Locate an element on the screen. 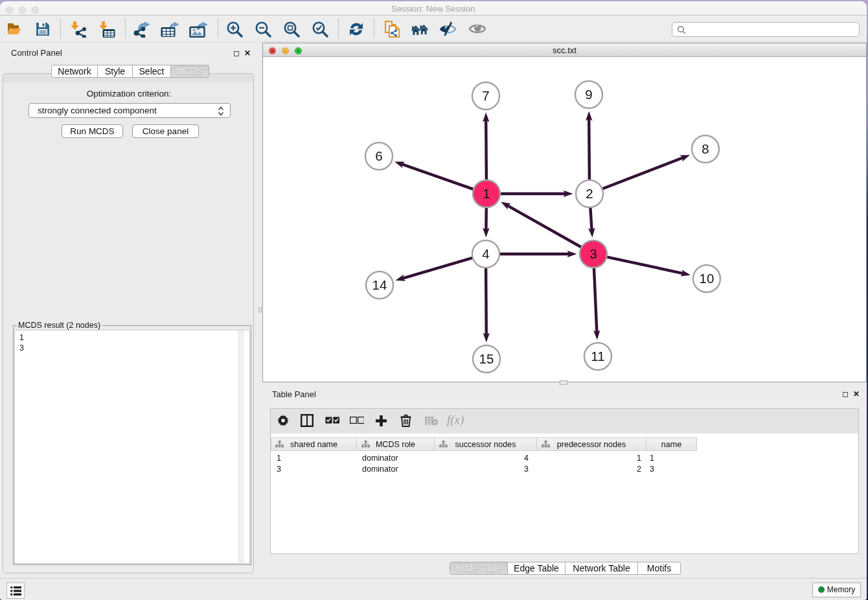  svg-text: 14 is located at coordinates (380, 285).